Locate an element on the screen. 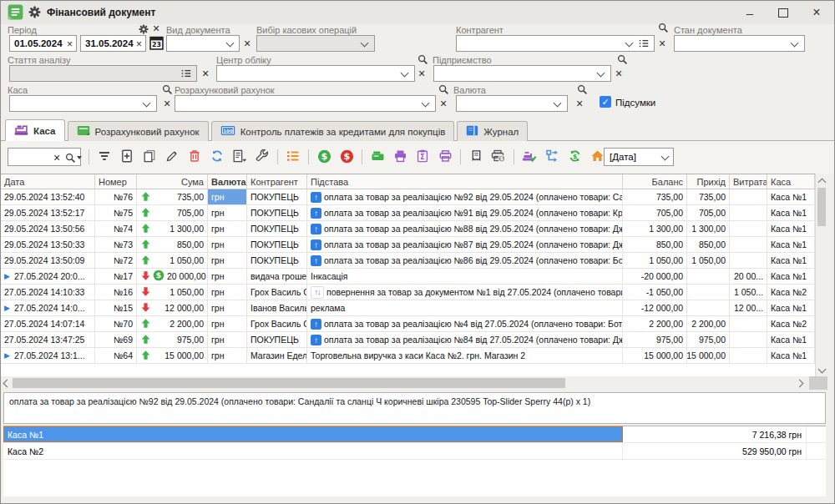 The height and width of the screenshot is (504, 835). toolbar-delete-button is located at coordinates (195, 158).